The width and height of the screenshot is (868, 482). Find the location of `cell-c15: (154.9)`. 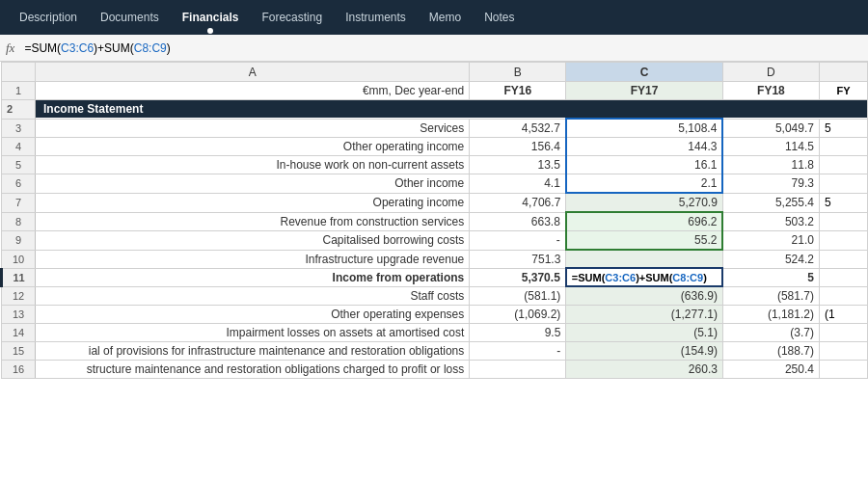

cell-c15: (154.9) is located at coordinates (644, 351).